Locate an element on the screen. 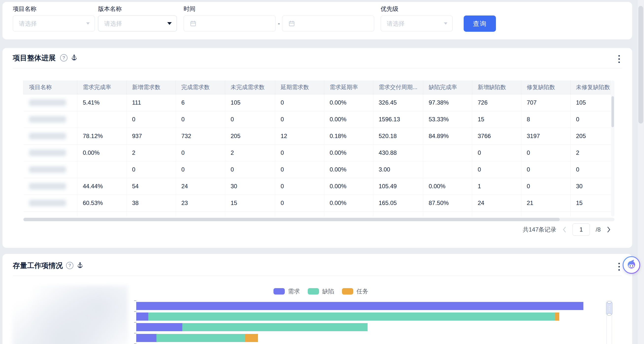 This screenshot has height=344, width=644. table-cell: 5.41% is located at coordinates (102, 103).